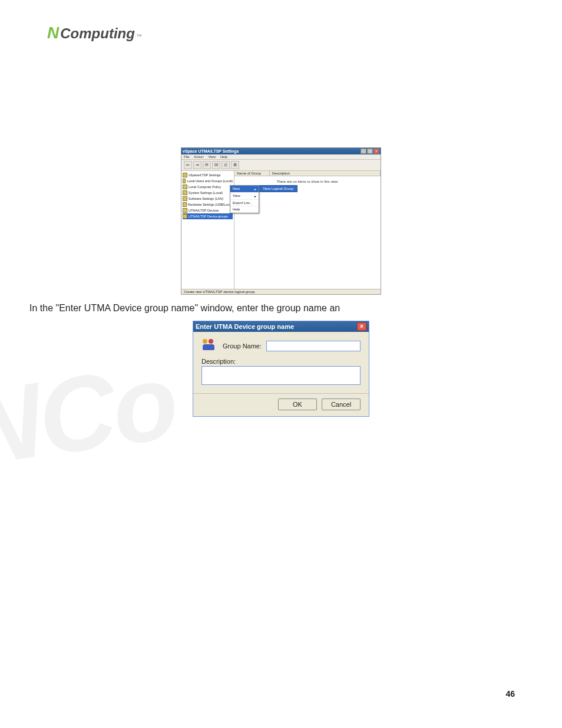  Describe the element at coordinates (370, 151) in the screenshot. I see `maximize-button: □` at that location.